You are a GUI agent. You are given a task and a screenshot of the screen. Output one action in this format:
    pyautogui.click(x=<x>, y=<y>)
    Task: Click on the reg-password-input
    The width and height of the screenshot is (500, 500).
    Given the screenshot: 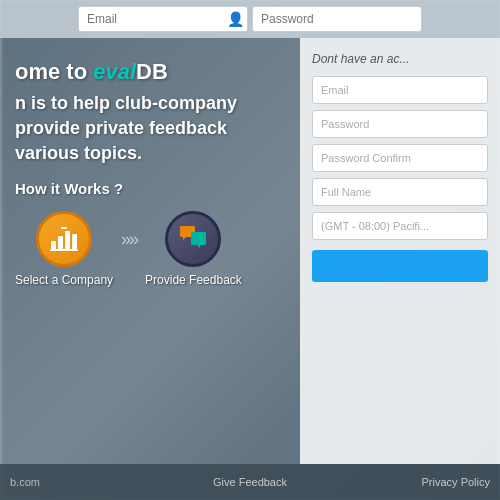 What is the action you would take?
    pyautogui.click(x=400, y=124)
    